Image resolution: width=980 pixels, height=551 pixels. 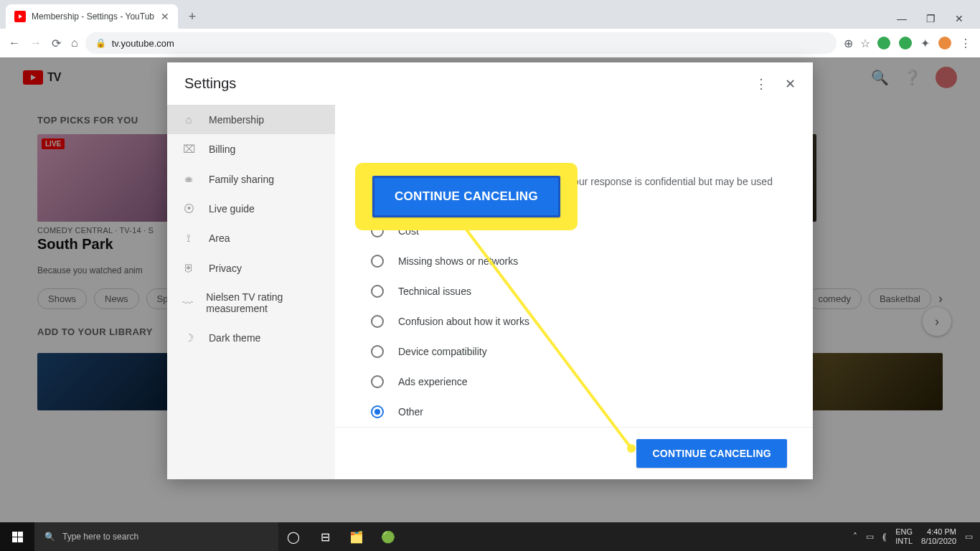 What do you see at coordinates (100, 43) in the screenshot?
I see `lock-icon: 🔒` at bounding box center [100, 43].